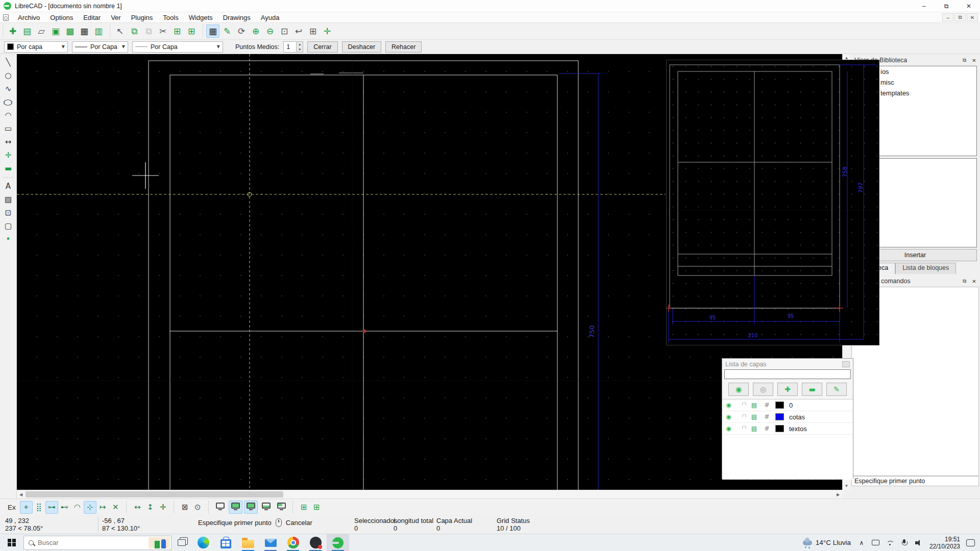 Image resolution: width=980 pixels, height=551 pixels. Describe the element at coordinates (926, 268) in the screenshot. I see `dock-tab: Lista de bloques` at that location.